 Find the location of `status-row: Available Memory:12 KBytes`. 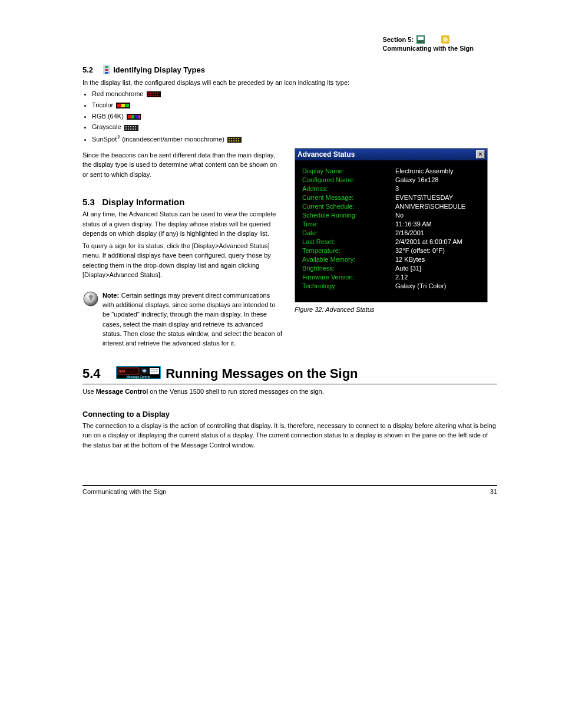

status-row: Available Memory:12 KBytes is located at coordinates (392, 259).